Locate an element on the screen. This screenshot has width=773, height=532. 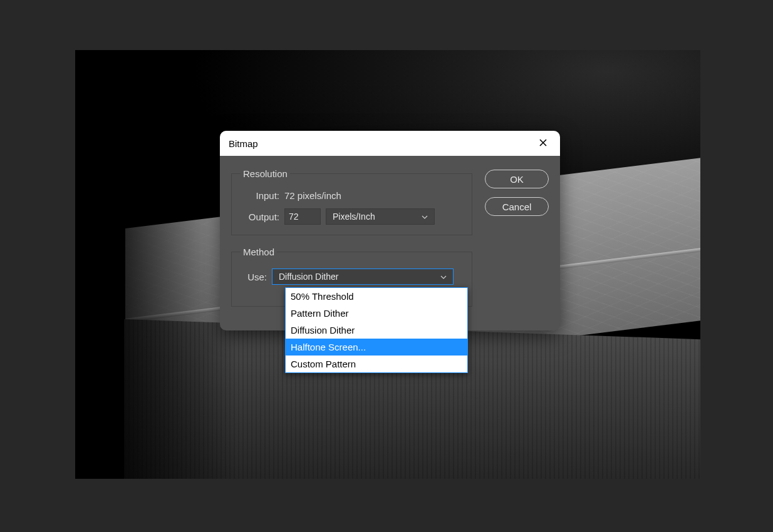
method-select-value: Diffusion Dither is located at coordinates (308, 277).